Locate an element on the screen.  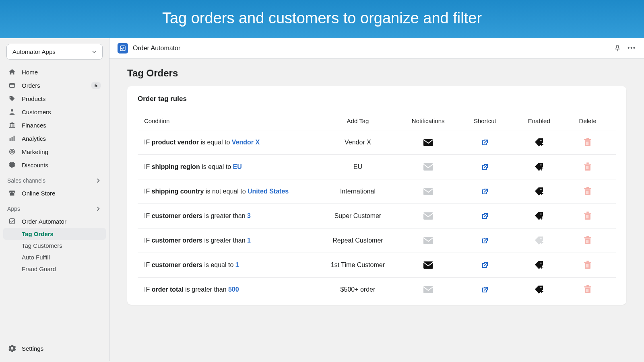
sidebar-item-orders: Orders5 is located at coordinates (55, 85).